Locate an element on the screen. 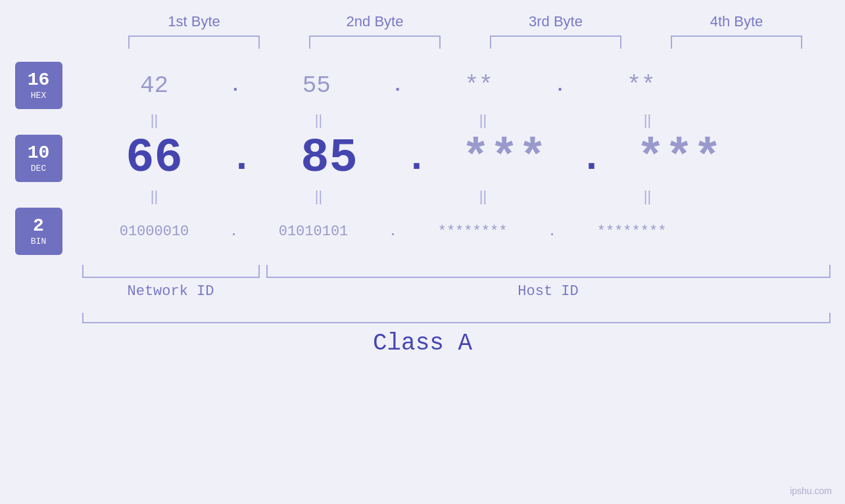 This screenshot has height=504, width=845. bottom-labels: Network ID Host ID is located at coordinates (456, 292).